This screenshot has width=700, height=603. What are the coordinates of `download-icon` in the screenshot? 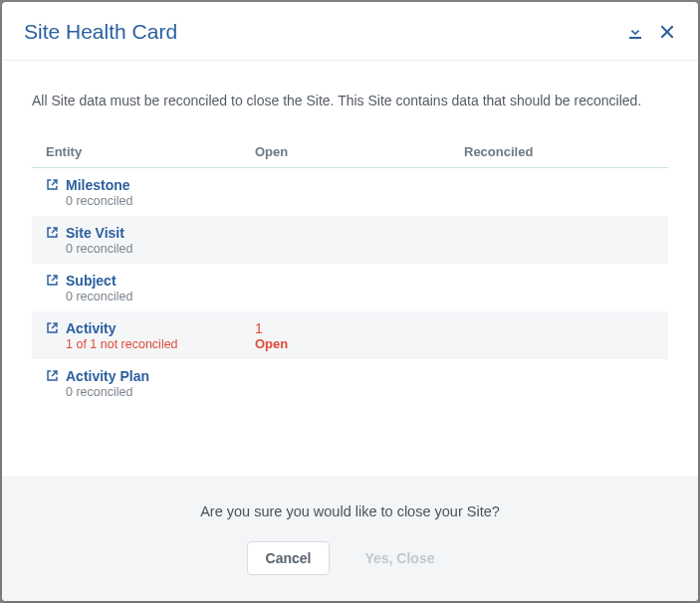 It's located at (635, 32).